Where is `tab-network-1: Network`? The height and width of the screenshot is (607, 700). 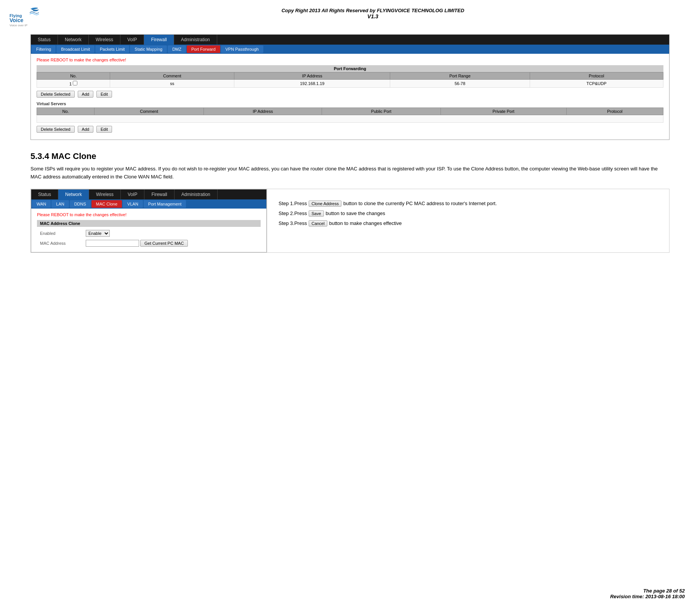 tab-network-1: Network is located at coordinates (73, 40).